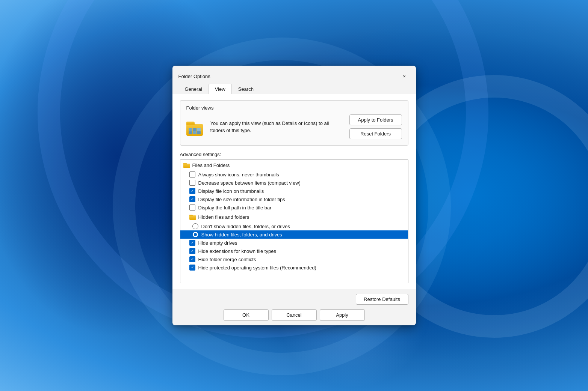 This screenshot has width=588, height=391. I want to click on restore-defaults-row: Restore Defaults, so click(294, 299).